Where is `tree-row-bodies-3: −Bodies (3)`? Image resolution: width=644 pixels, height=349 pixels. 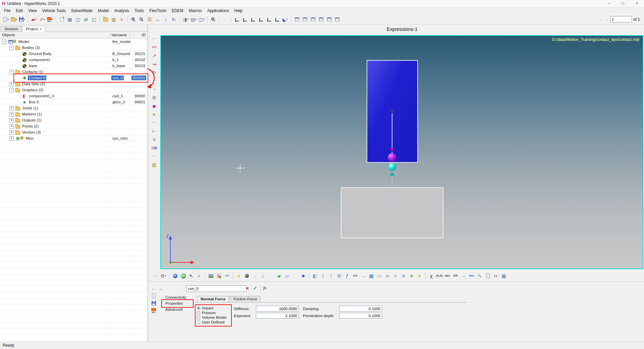
tree-row-bodies-3: −Bodies (3) is located at coordinates (74, 48).